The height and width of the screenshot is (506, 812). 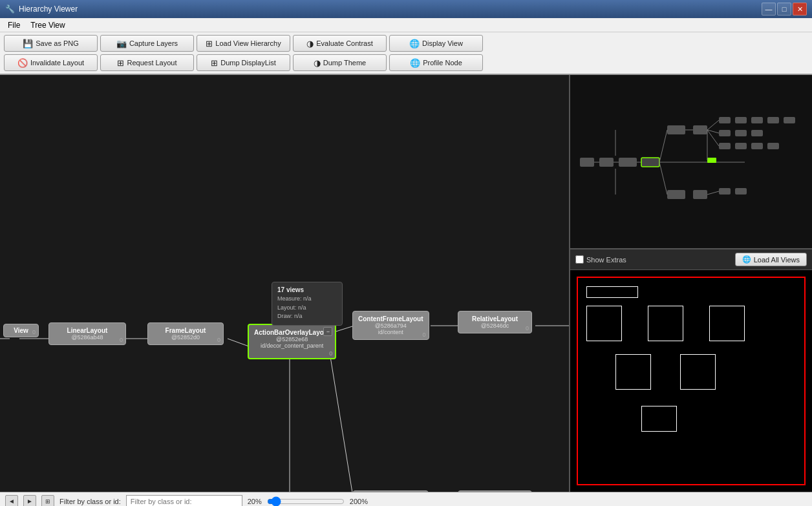 I want to click on dump-theme-button: ◑ Dump Theme, so click(x=340, y=63).